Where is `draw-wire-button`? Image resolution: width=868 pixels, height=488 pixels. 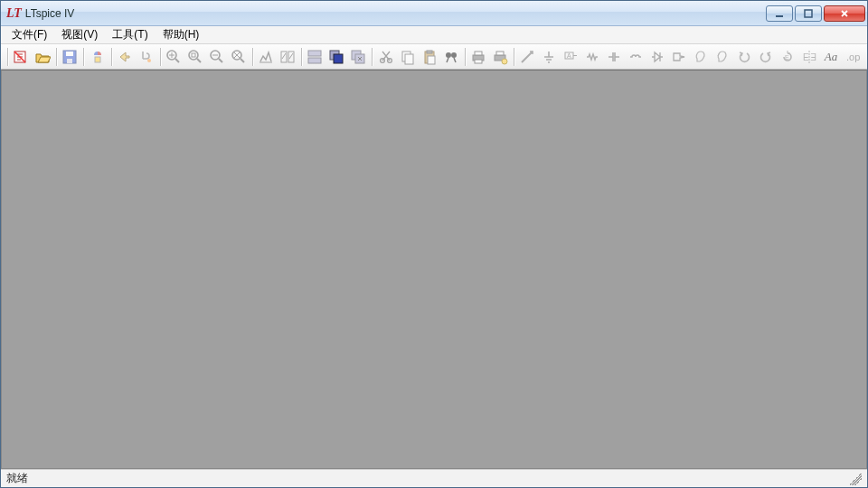
draw-wire-button is located at coordinates (527, 57).